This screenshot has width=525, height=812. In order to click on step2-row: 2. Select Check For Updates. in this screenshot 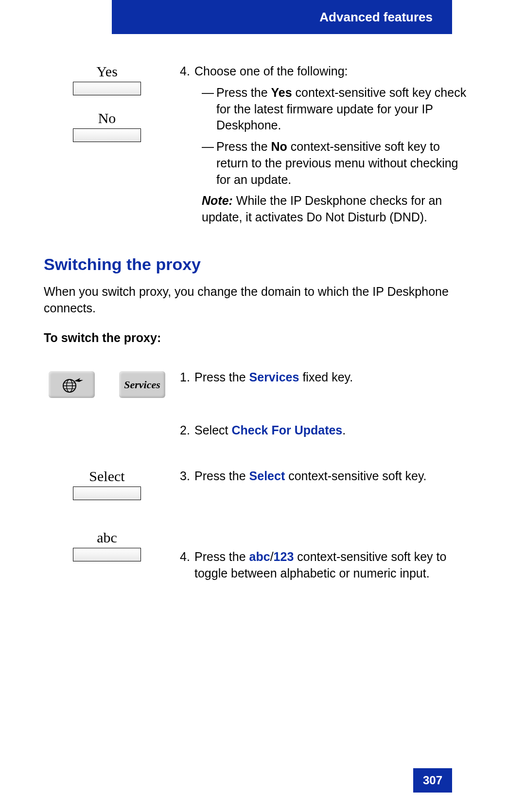, I will do `click(255, 433)`.